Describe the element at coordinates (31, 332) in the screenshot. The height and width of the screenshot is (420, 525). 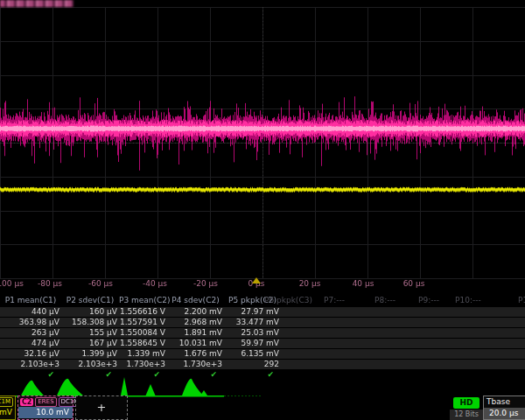
I see `table-cell: 263 µV` at that location.